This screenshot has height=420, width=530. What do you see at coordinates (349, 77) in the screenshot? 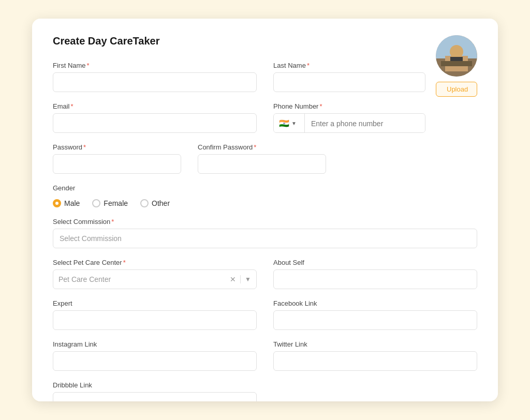
I see `last-name-group: Last Name*` at bounding box center [349, 77].